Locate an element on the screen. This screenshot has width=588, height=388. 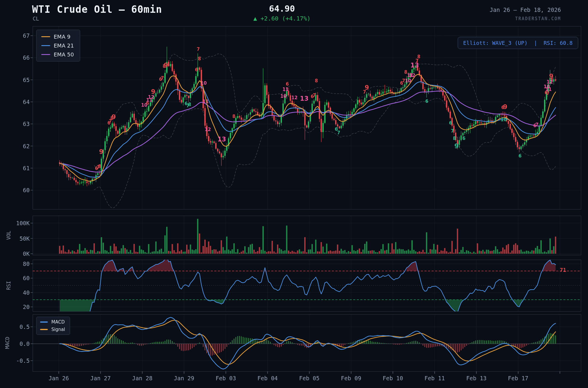
symbol-label: CL is located at coordinates (36, 18).